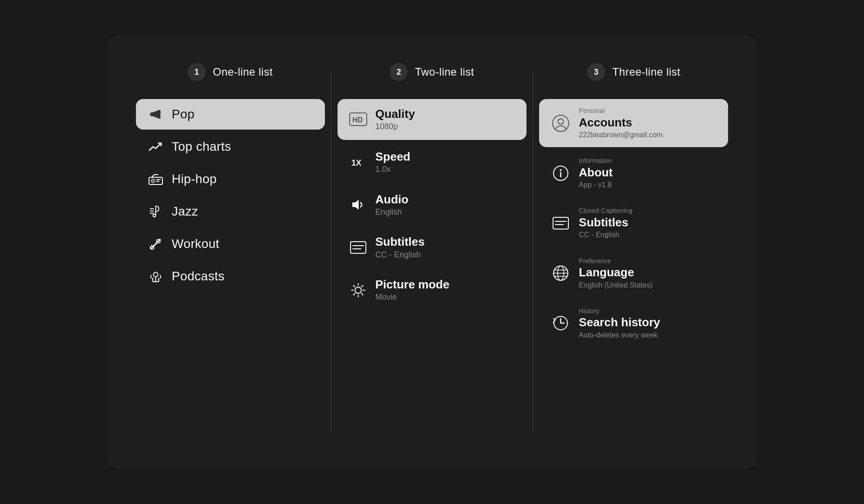  Describe the element at coordinates (616, 261) in the screenshot. I see `language-overline: Preference` at that location.